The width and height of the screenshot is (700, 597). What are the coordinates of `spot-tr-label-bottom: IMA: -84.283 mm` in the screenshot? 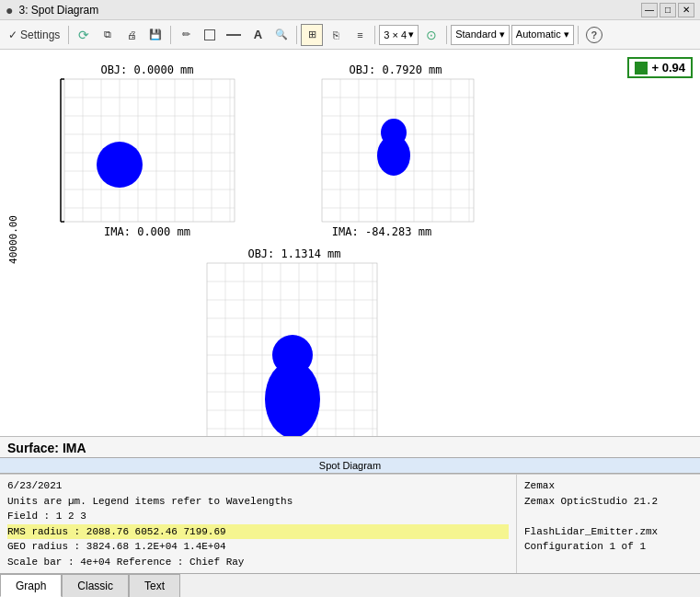 It's located at (382, 232).